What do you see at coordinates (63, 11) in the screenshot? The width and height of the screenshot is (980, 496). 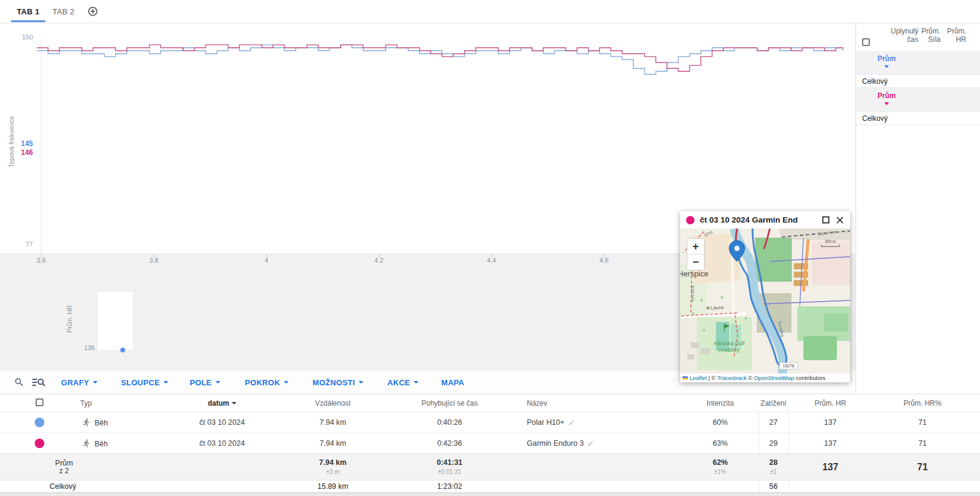 I see `tab-2: TAB 2` at bounding box center [63, 11].